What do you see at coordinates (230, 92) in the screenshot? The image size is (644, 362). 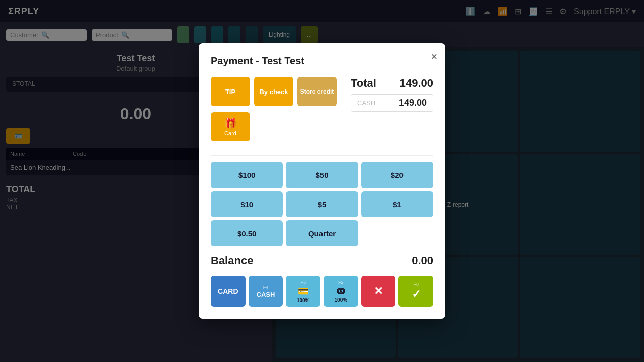 I see `tip-button: TIP` at bounding box center [230, 92].